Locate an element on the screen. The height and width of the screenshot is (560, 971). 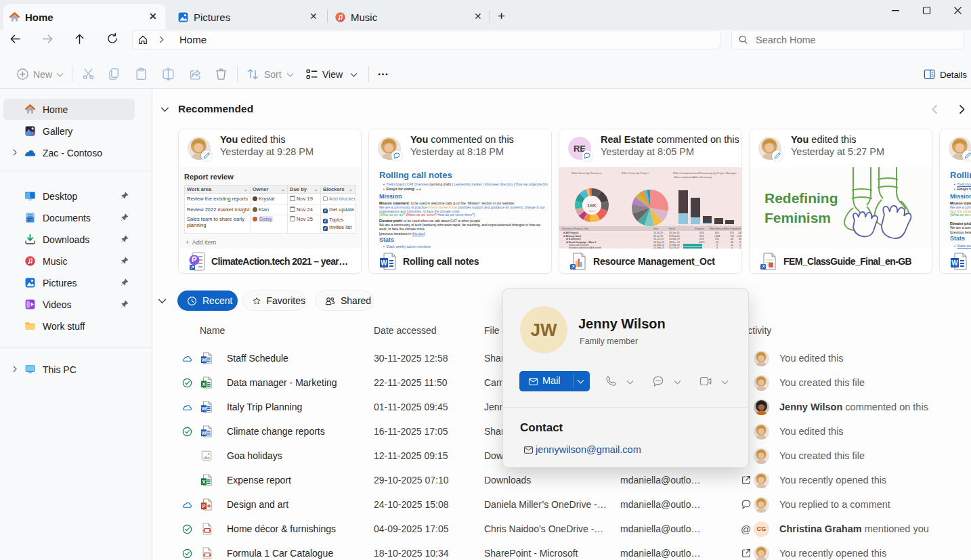
svg-text: 18-Dec-19 is located at coordinates (674, 242).